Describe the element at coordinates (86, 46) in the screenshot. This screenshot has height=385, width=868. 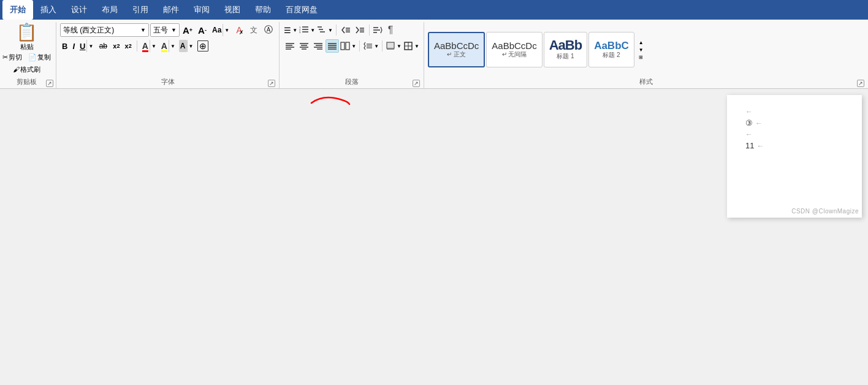
I see `underline-button: U ▼` at that location.